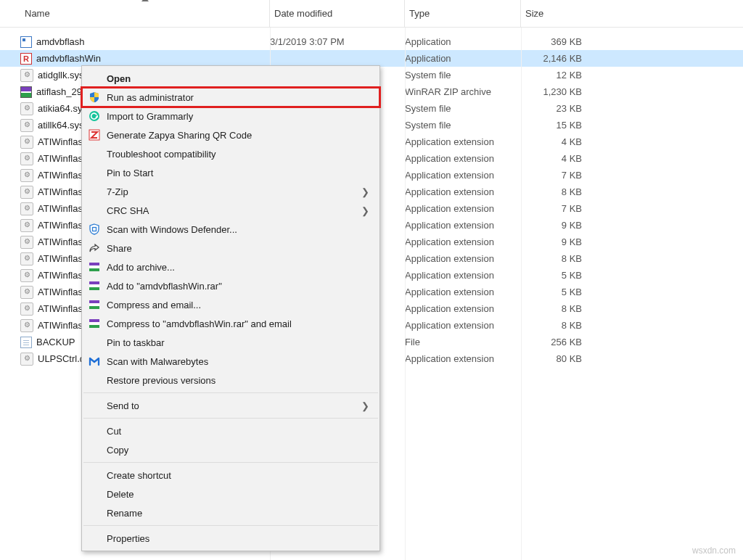  Describe the element at coordinates (231, 513) in the screenshot. I see `menu-item: Rename` at that location.